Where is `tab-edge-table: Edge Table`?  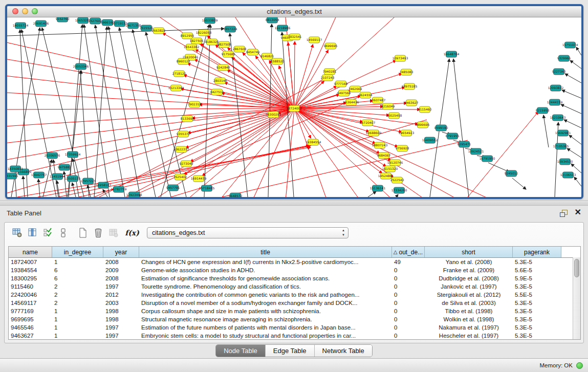 tab-edge-table: Edge Table is located at coordinates (290, 351).